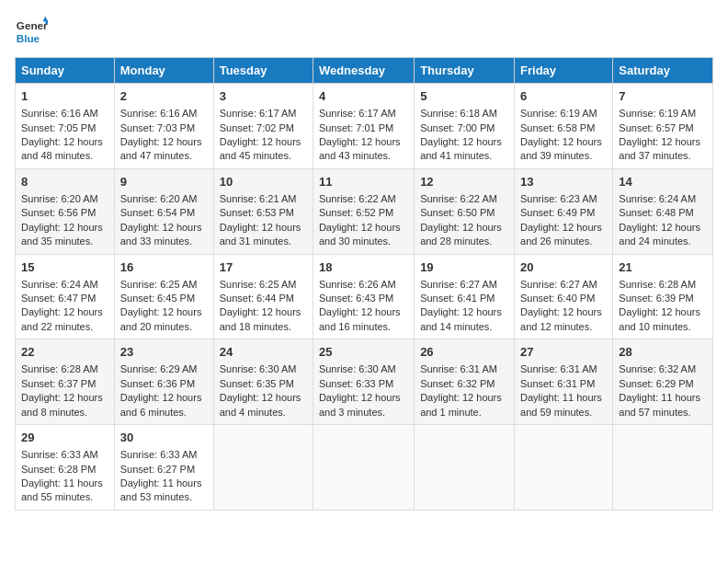 The width and height of the screenshot is (728, 563). What do you see at coordinates (459, 113) in the screenshot?
I see `sunrise: Sunrise: 6:18 AM` at bounding box center [459, 113].